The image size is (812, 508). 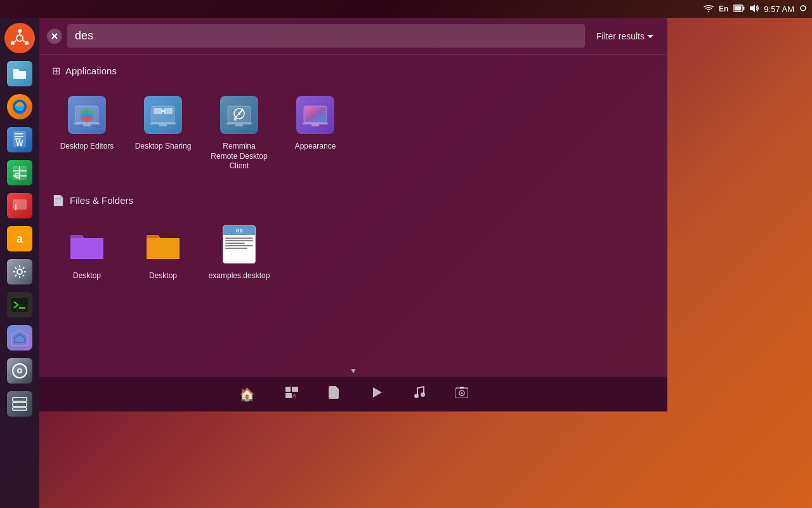 I want to click on files-section-header: 📄 Files & Folders, so click(x=353, y=201).